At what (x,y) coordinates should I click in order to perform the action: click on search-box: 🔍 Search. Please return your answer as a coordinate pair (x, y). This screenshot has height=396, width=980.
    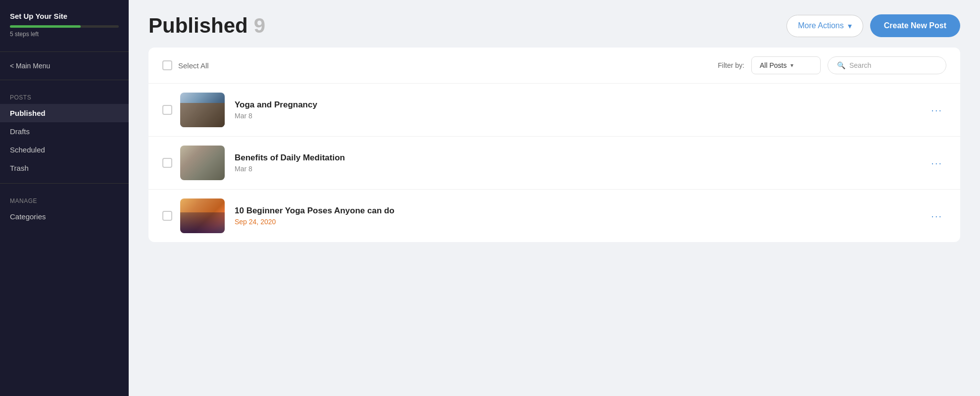
    Looking at the image, I should click on (887, 65).